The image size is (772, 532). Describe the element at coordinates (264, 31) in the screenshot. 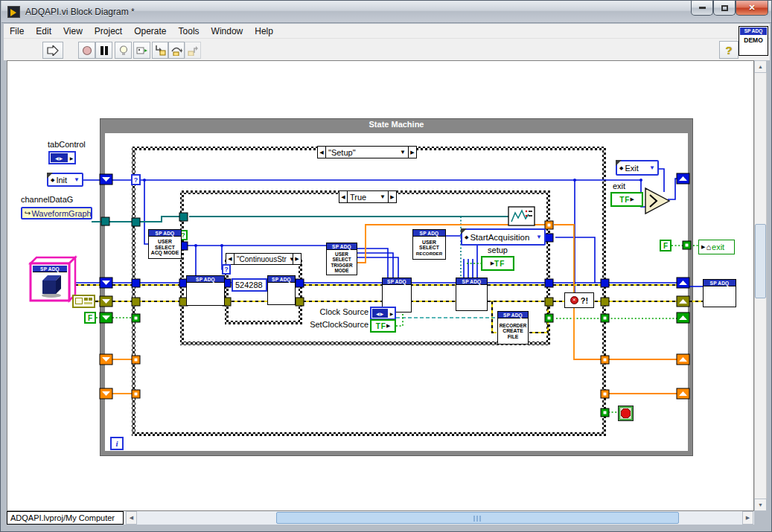

I see `menu-help: Help` at that location.